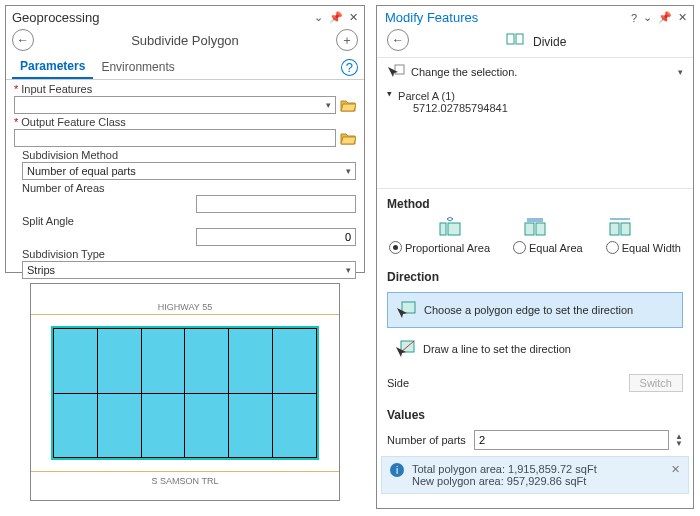 The width and height of the screenshot is (700, 516). What do you see at coordinates (175, 105) in the screenshot?
I see `input-features-field: ▾` at bounding box center [175, 105].